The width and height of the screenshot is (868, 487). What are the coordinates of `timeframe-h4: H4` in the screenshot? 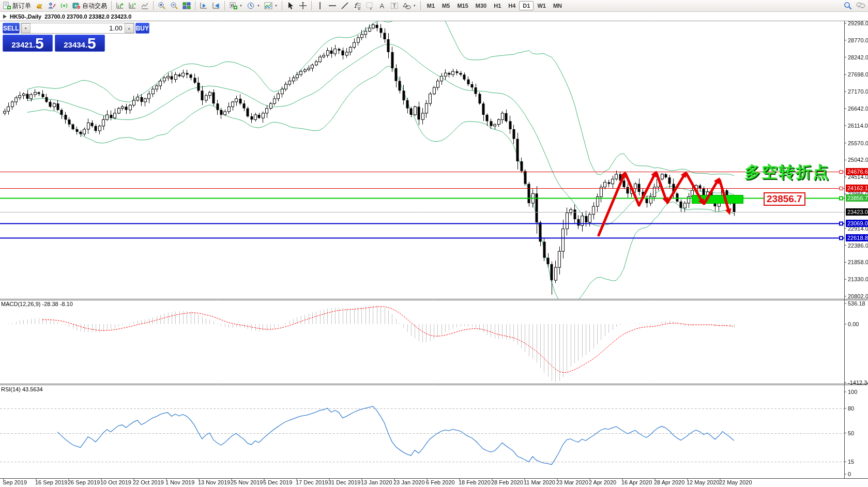 It's located at (512, 6).